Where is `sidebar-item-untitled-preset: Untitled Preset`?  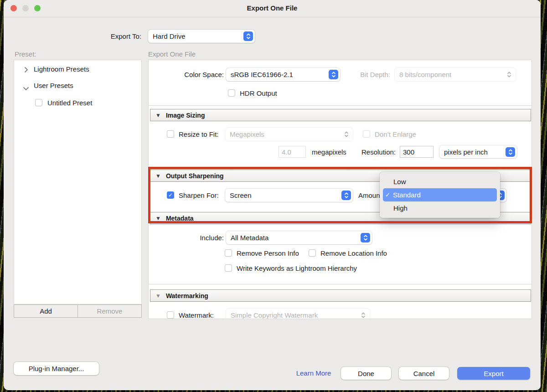
sidebar-item-untitled-preset: Untitled Preset is located at coordinates (70, 103).